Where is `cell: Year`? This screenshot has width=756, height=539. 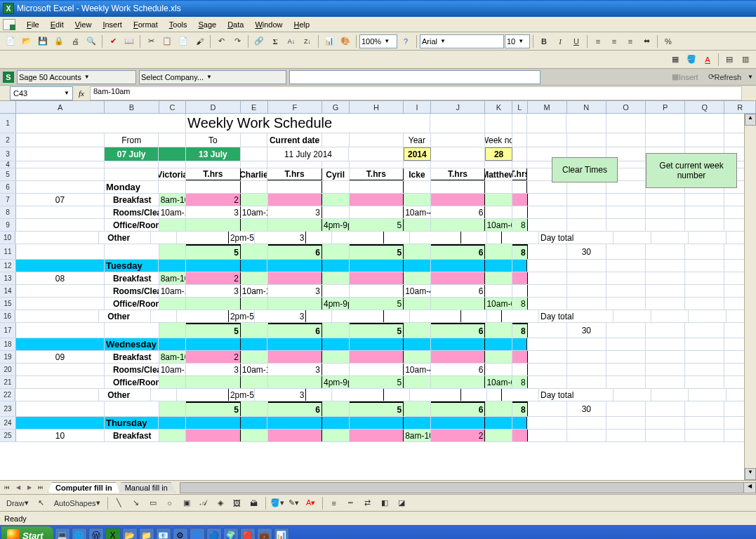
cell: Year is located at coordinates (417, 140).